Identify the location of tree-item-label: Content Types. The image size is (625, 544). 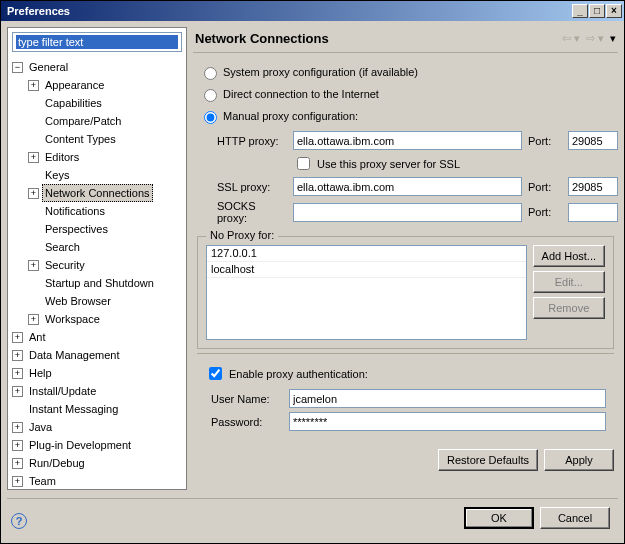
(80, 139).